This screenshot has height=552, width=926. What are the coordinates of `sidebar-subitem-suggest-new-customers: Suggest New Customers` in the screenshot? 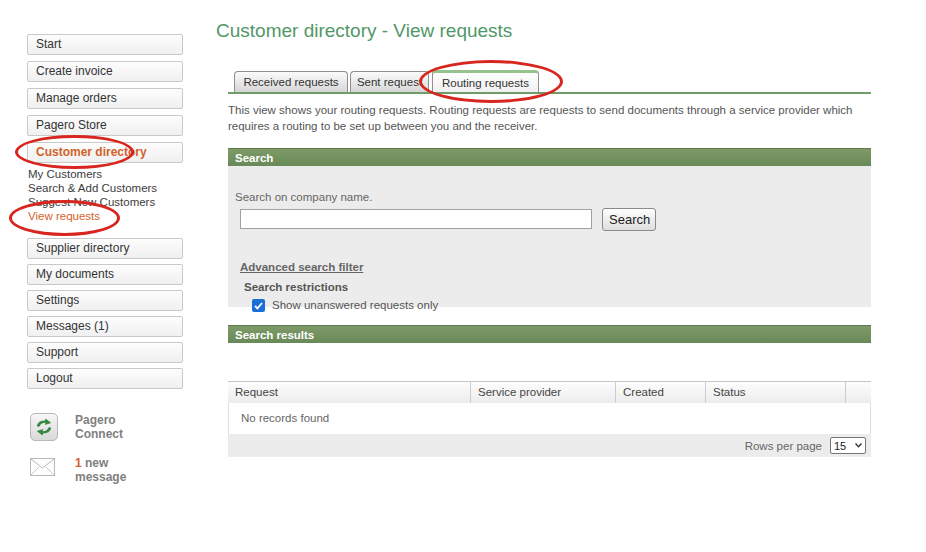 It's located at (92, 202).